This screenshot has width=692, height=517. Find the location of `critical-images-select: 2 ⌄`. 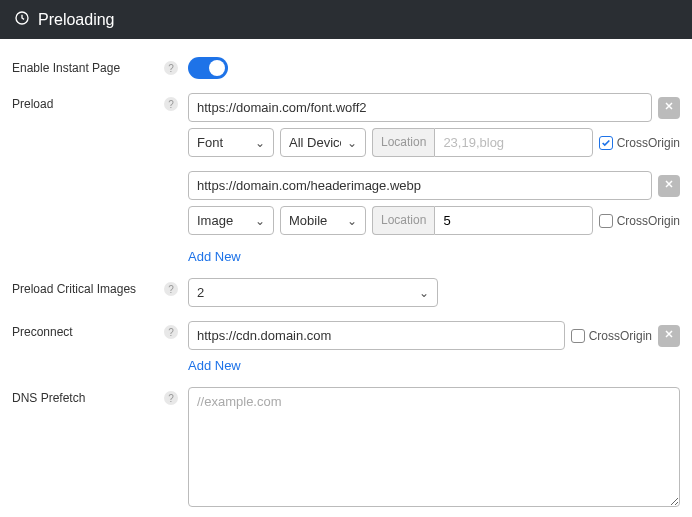

critical-images-select: 2 ⌄ is located at coordinates (313, 292).